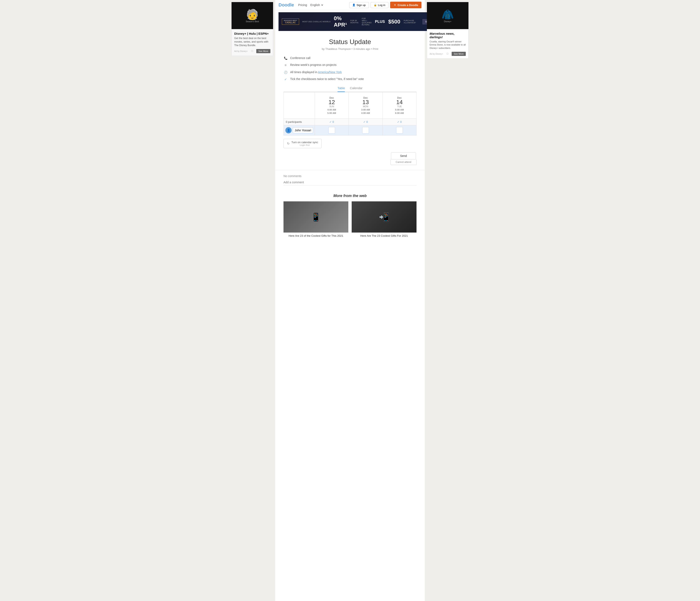 The height and width of the screenshot is (601, 700). I want to click on language-chevron-icon, so click(322, 5).